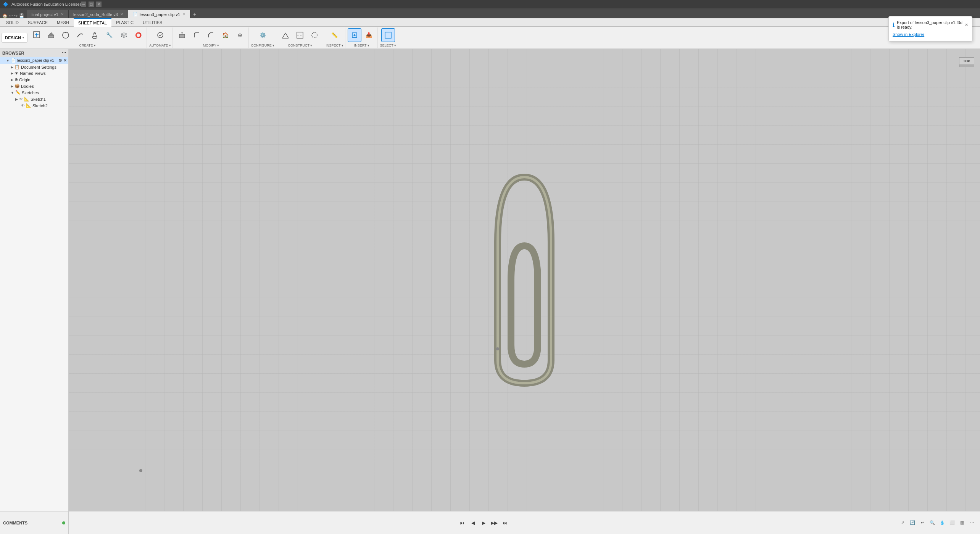  Describe the element at coordinates (39, 67) in the screenshot. I see `doc-settings-label: Document Settings` at that location.